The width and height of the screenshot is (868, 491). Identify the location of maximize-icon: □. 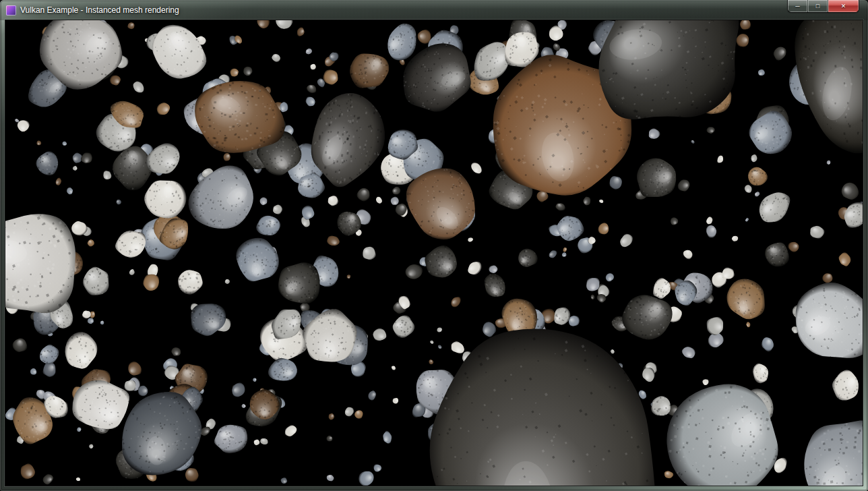
(818, 7).